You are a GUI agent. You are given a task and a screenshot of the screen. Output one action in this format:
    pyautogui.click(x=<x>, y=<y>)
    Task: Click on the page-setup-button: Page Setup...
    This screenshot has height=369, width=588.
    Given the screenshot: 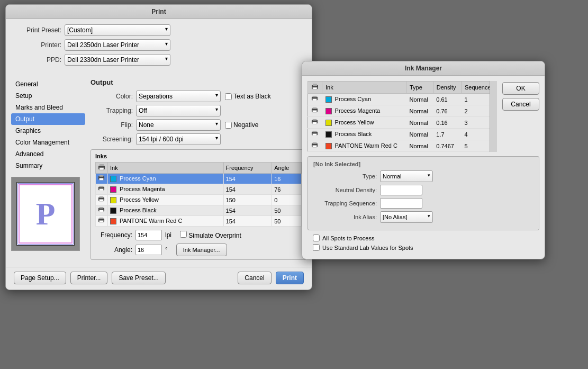 What is the action you would take?
    pyautogui.click(x=40, y=278)
    